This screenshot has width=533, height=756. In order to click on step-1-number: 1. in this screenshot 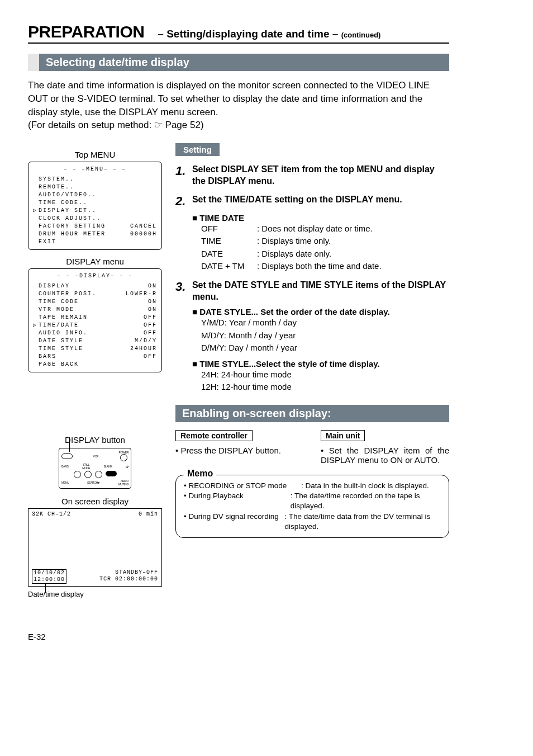, I will do `click(183, 171)`.